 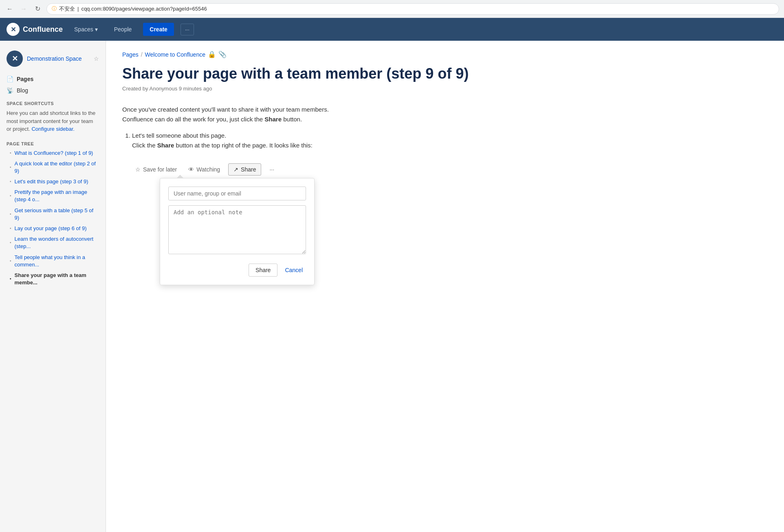 I want to click on share-demo: ☆ Save for later 👁 Watching ↗ Share, so click(x=302, y=222).